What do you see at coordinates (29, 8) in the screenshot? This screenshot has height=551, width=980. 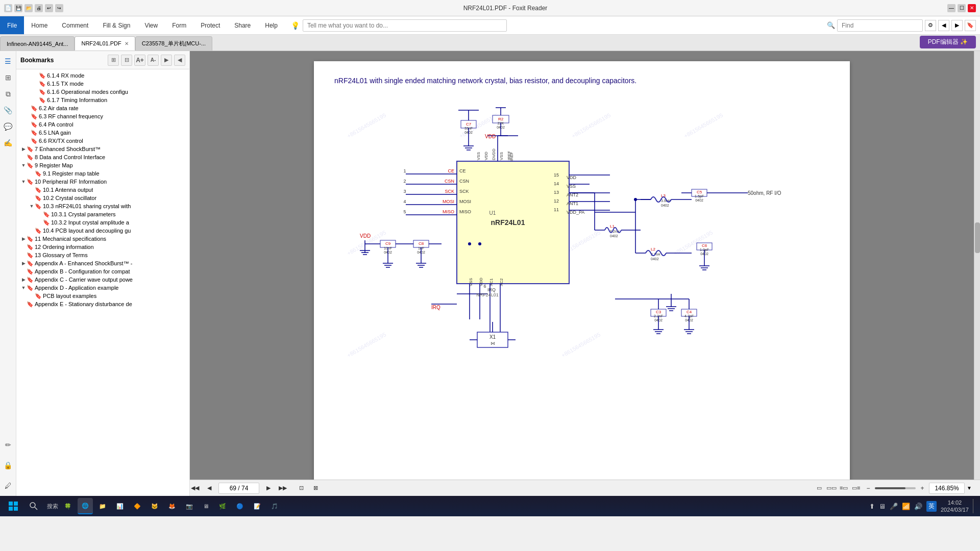 I see `open-btn: 📂` at bounding box center [29, 8].